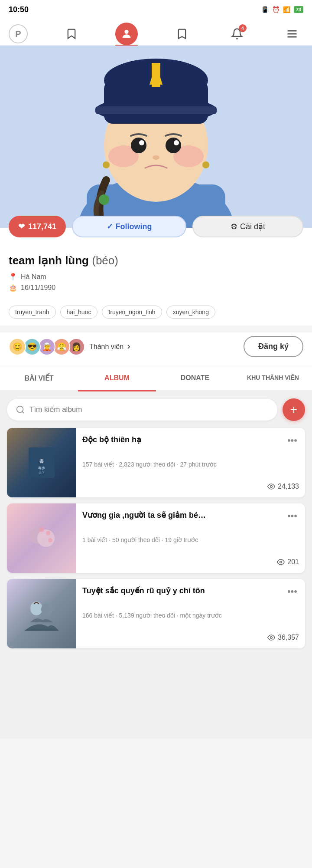 The image size is (312, 868). Describe the element at coordinates (34, 277) in the screenshot. I see `location-text: Hà Nam` at that location.